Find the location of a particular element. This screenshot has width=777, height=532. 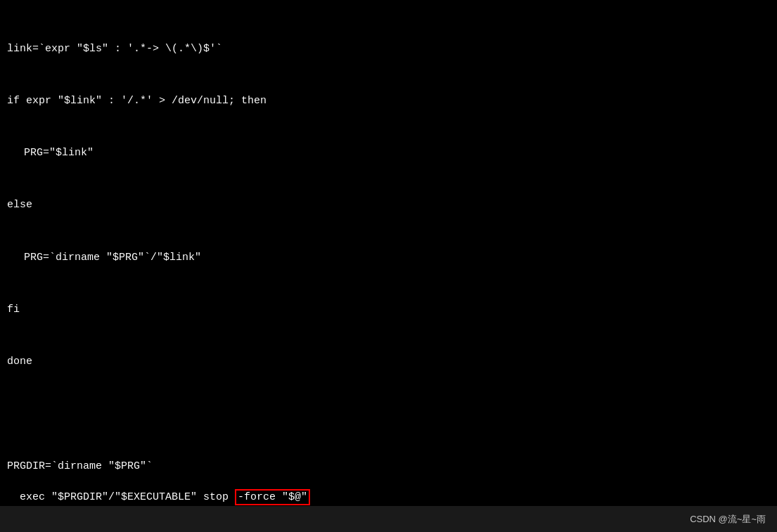

code-line is located at coordinates (388, 415).